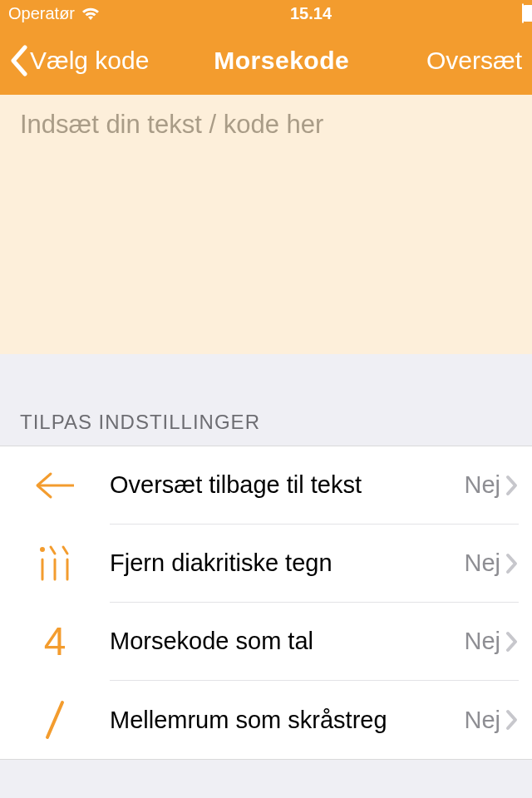 Image resolution: width=532 pixels, height=798 pixels. Describe the element at coordinates (266, 13) in the screenshot. I see `status-bar: Operatør 15.14` at that location.